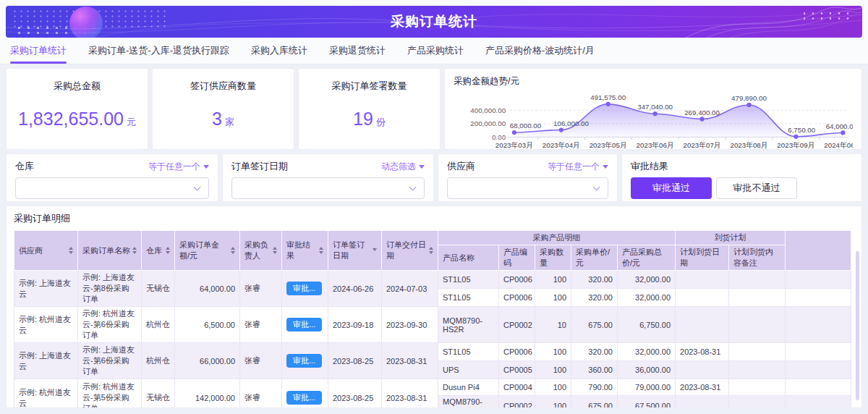  Describe the element at coordinates (355, 361) in the screenshot. I see `cell-sign-date: 2023-08-25` at that location.